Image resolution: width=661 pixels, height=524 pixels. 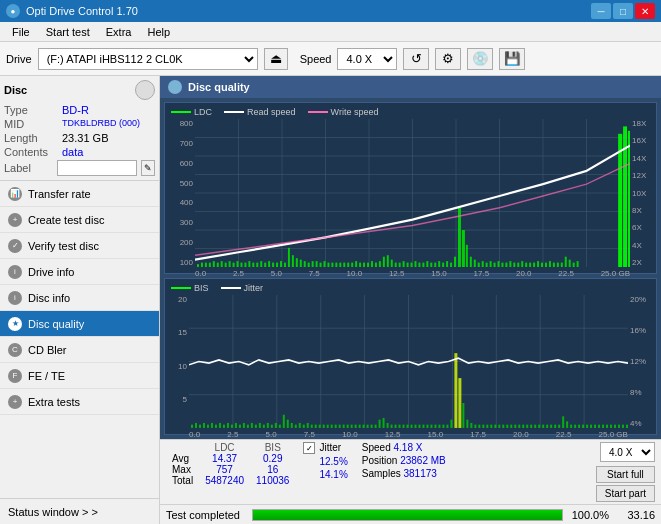 What do you see at coordinates (601, 11) in the screenshot?
I see `minimize-button: ─` at bounding box center [601, 11].